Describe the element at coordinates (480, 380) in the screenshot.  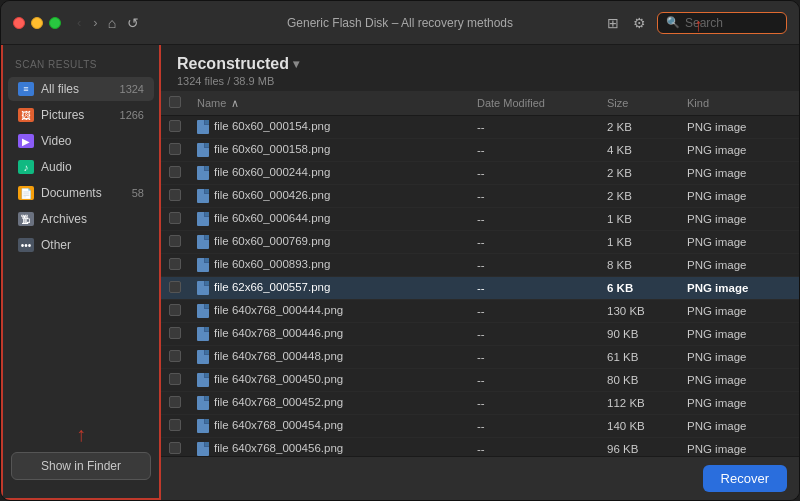
I see `table-row: file 640x768_000450.png -- 80 KB PNG ima…` at that location.